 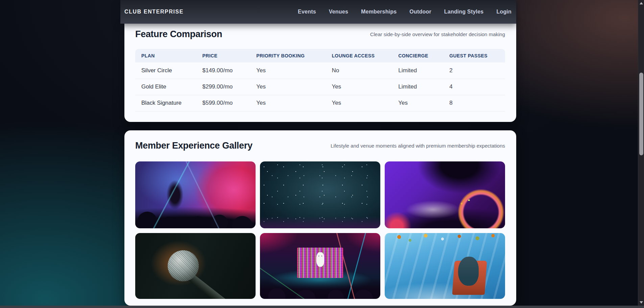 What do you see at coordinates (641, 3) in the screenshot?
I see `scrollbar-up-icon` at bounding box center [641, 3].